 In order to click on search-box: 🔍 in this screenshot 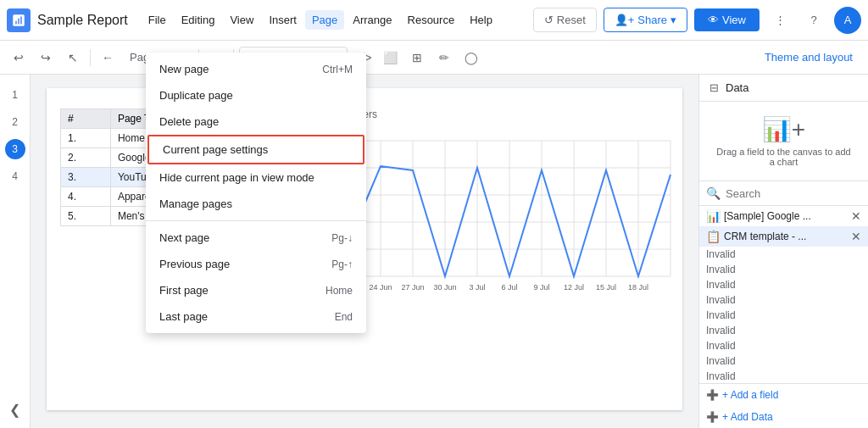, I will do `click(783, 193)`.